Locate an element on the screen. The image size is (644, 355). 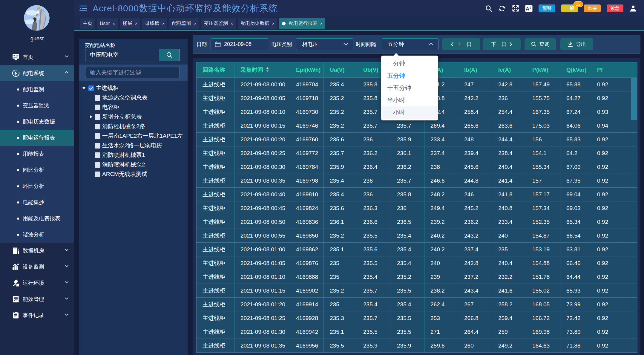
tree-node-一层南1APE2右一层北1APE1左: 一层南1APE2右一层北1APE1左 is located at coordinates (133, 136).